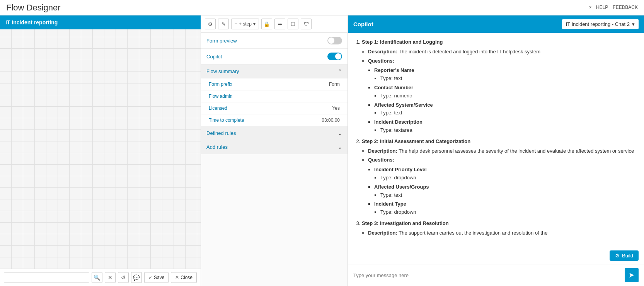  I want to click on flow-admin-key: Flow admin, so click(220, 96).